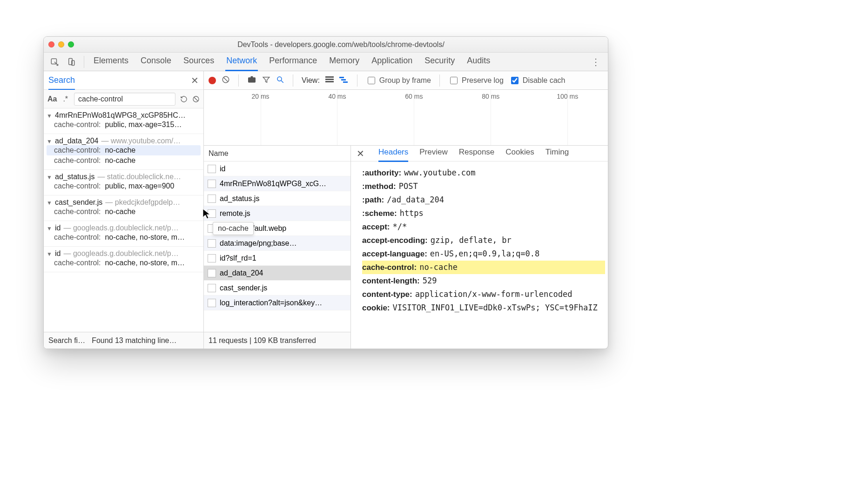 The image size is (842, 504). I want to click on request-row: cast_sender.js, so click(277, 288).